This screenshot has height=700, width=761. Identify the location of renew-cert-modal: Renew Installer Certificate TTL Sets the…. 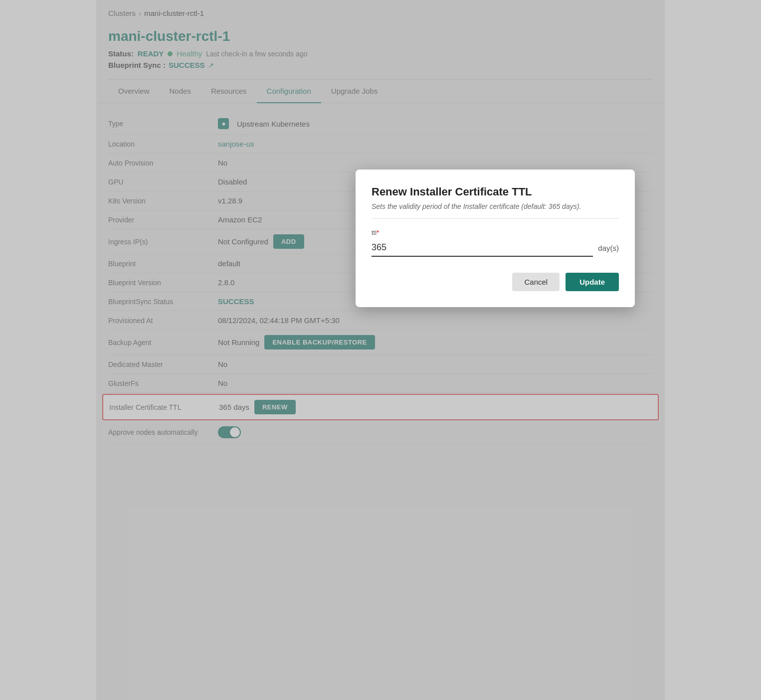
(495, 238).